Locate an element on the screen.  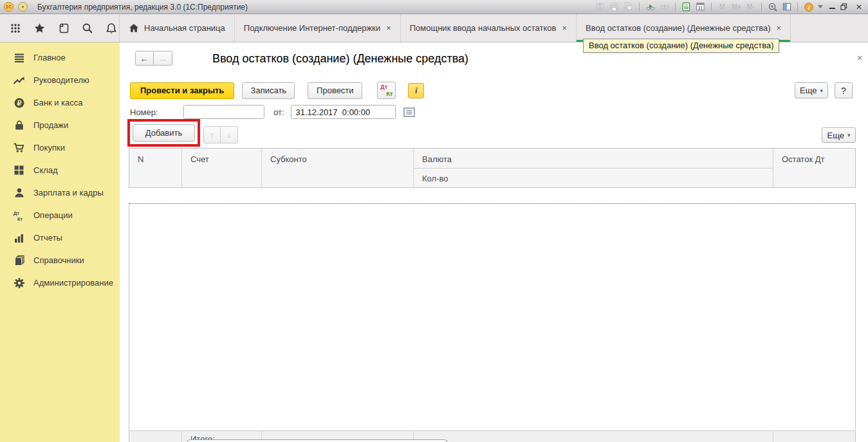
tab-label: Начальная страница is located at coordinates (185, 28).